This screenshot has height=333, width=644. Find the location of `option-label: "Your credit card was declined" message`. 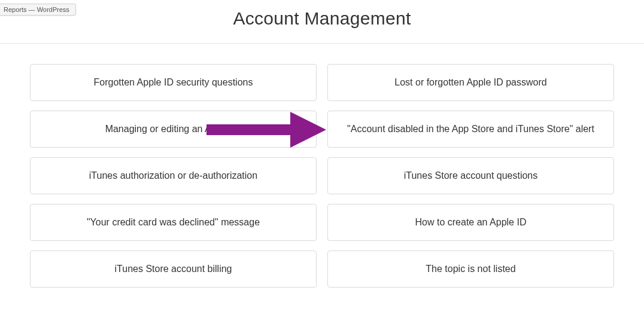

option-label: "Your credit card was declined" message is located at coordinates (174, 222).